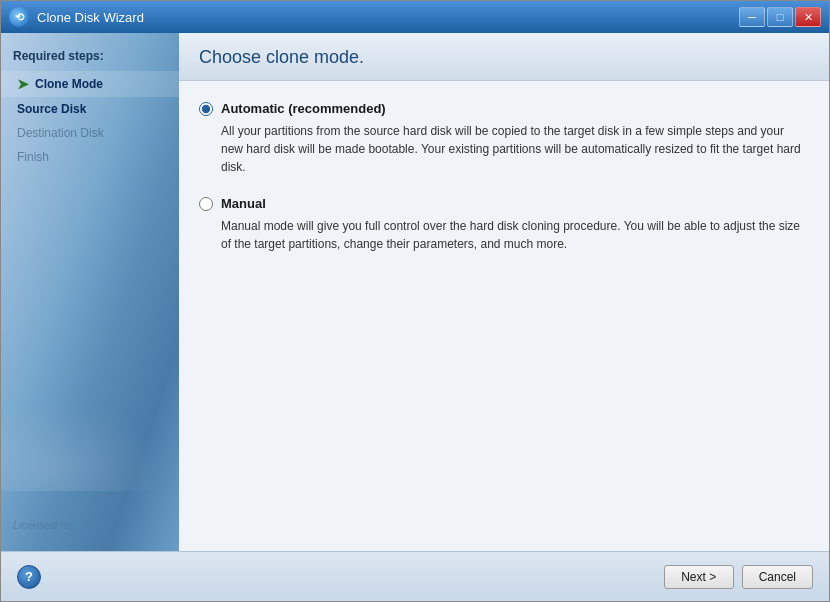  Describe the element at coordinates (780, 17) in the screenshot. I see `window-controls: ─ □ ✕` at that location.